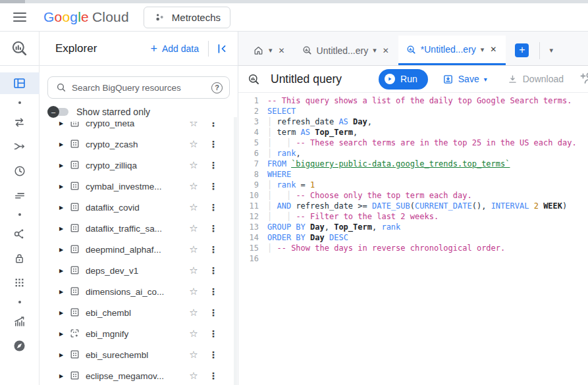 Image resolution: width=588 pixels, height=385 pixels. What do you see at coordinates (136, 355) in the screenshot?
I see `dataset-name: ebi_surechembl` at bounding box center [136, 355].